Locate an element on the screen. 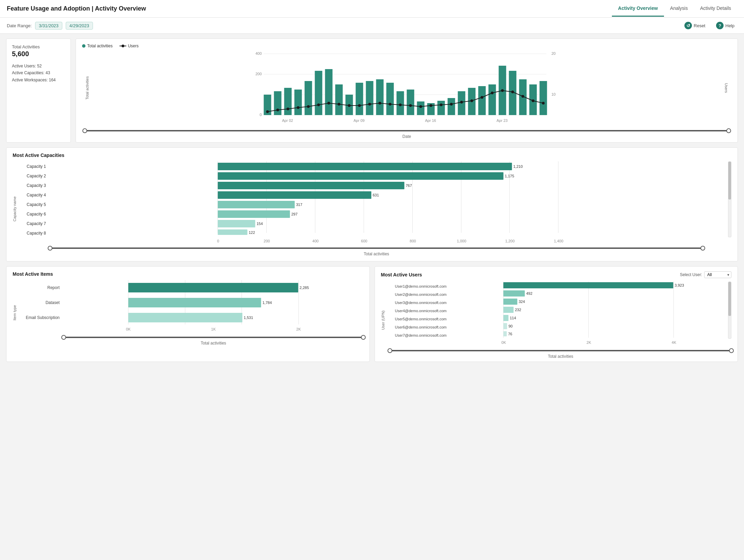 Image resolution: width=744 pixels, height=560 pixels. user-label-7: User7@demo.onmicrosoft.com is located at coordinates (420, 335).